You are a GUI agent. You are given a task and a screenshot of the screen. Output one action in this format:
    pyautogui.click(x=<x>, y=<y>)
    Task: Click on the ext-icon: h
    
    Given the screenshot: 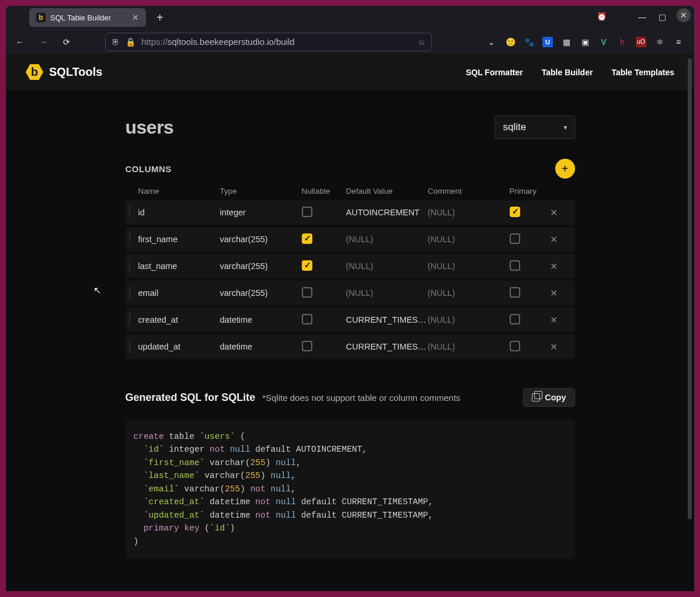 What is the action you would take?
    pyautogui.click(x=622, y=42)
    